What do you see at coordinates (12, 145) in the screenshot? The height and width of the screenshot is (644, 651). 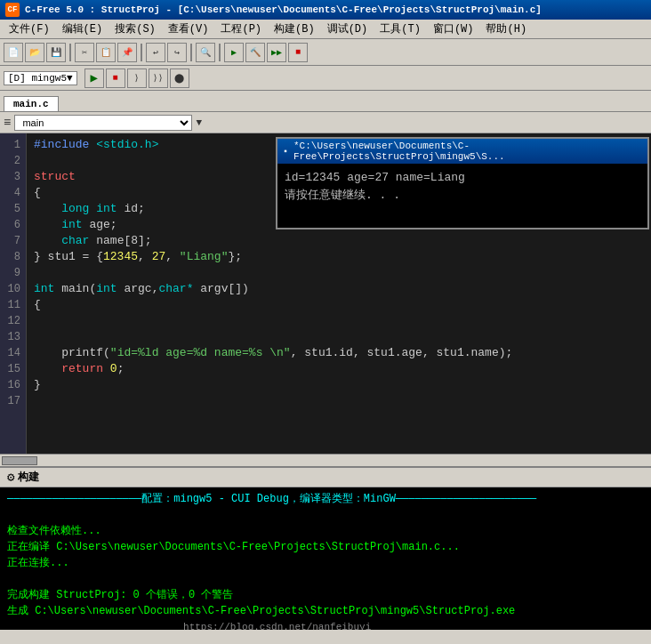 I see `line-num-1: 1` at bounding box center [12, 145].